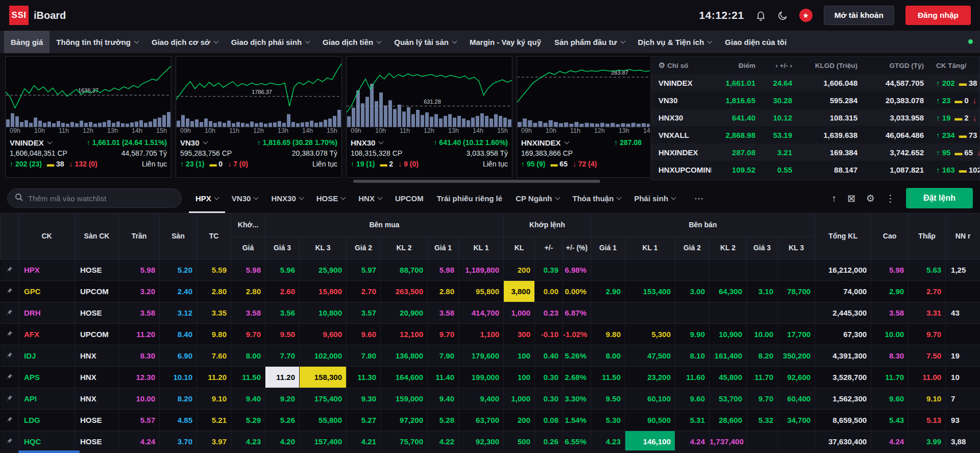 The image size is (980, 453). I want to click on watchlist-tab: CP Ngành, so click(537, 198).